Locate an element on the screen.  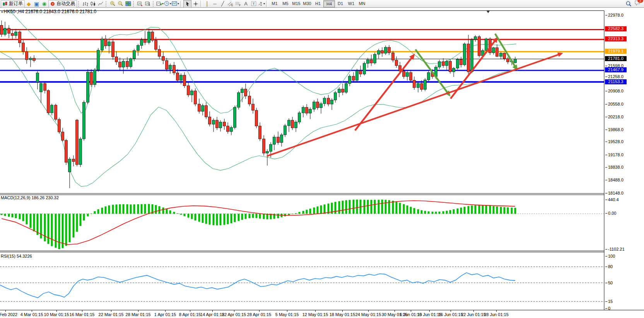
time-label: 1 Apr 01:15 is located at coordinates (165, 315).